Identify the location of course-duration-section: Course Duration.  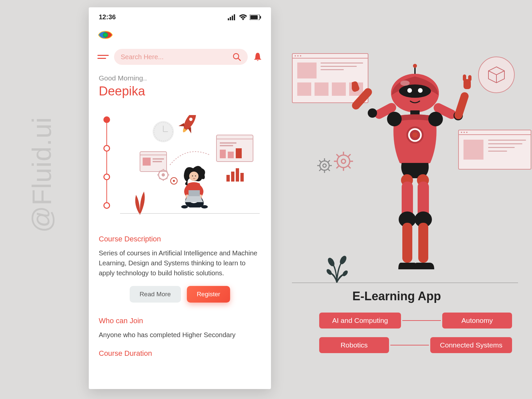
(180, 358).